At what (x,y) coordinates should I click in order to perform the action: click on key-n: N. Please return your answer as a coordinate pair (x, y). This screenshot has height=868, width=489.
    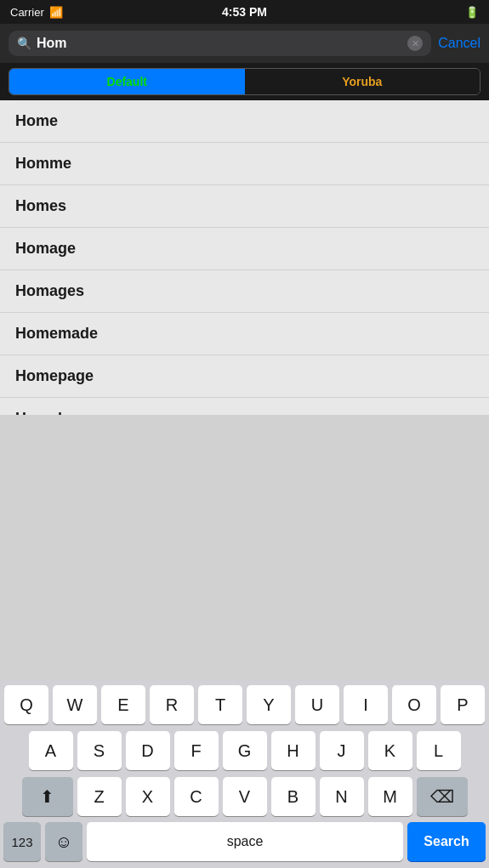
    Looking at the image, I should click on (342, 797).